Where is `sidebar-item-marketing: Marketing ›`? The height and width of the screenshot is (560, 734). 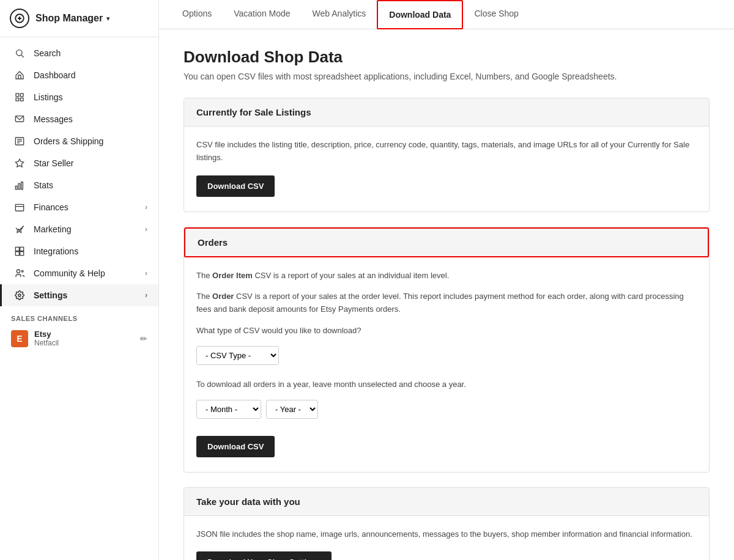
sidebar-item-marketing: Marketing › is located at coordinates (80, 229).